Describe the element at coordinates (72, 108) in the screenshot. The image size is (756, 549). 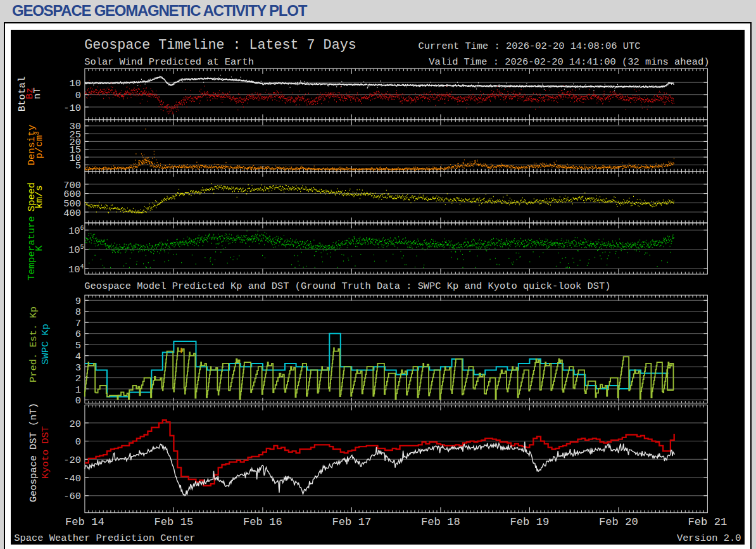
I see `svg-text: -10` at that location.